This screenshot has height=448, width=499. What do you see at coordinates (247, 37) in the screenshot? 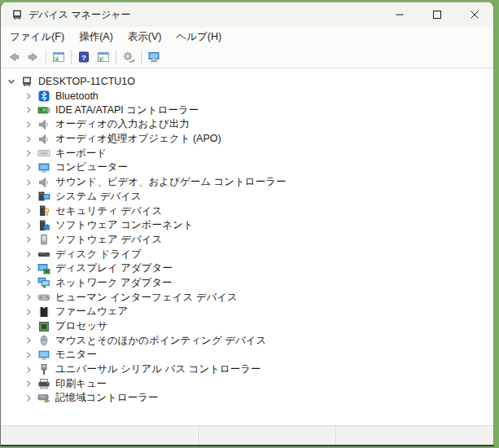
I see `menubar: ファイル(F)操作(A)表示(V)ヘルプ(H)` at bounding box center [247, 37].